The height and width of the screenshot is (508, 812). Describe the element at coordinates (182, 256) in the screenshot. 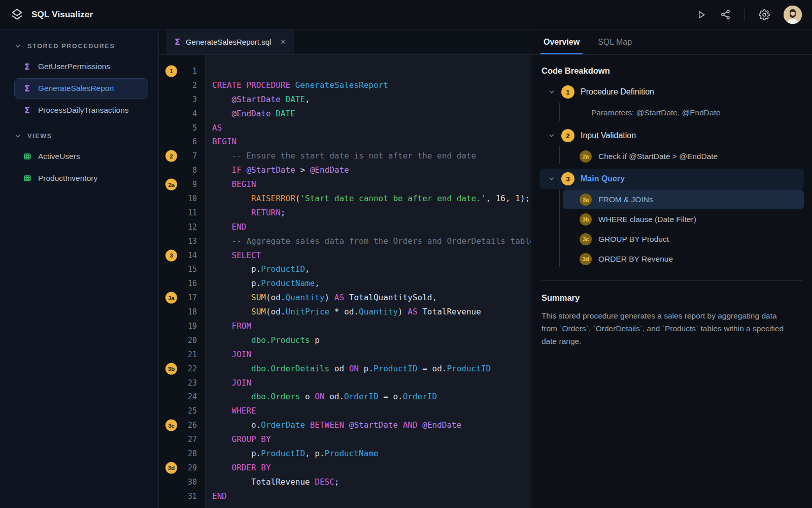

I see `gutter-row: 314` at that location.